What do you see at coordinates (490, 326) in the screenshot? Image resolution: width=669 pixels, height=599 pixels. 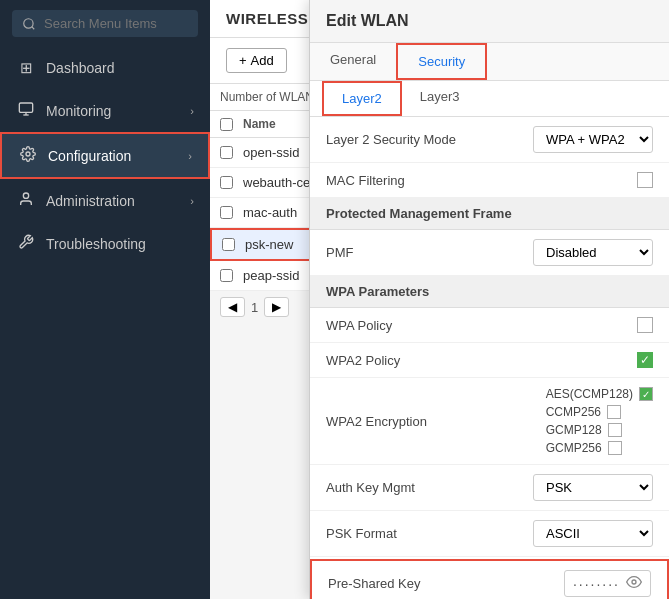 I see `wpa-policy-row: WPA Policy` at bounding box center [490, 326].